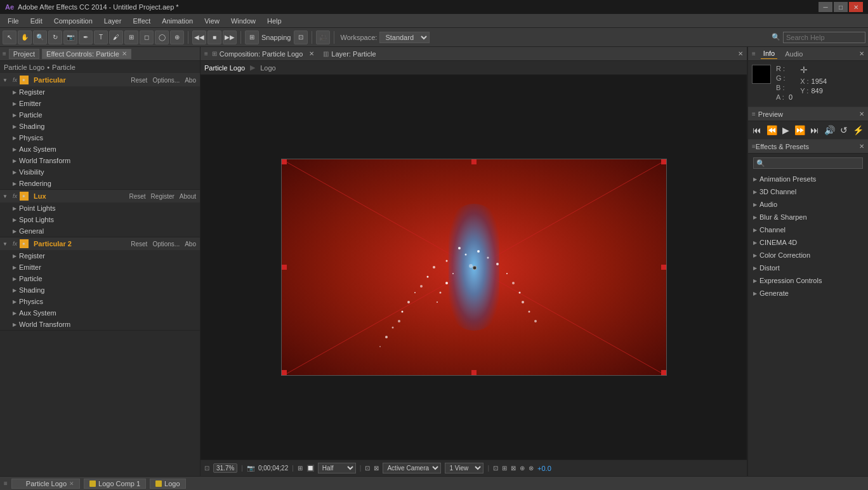 Image resolution: width=868 pixels, height=490 pixels. What do you see at coordinates (100, 290) in the screenshot?
I see `particular-2-shading: ▶ Shading` at bounding box center [100, 290].